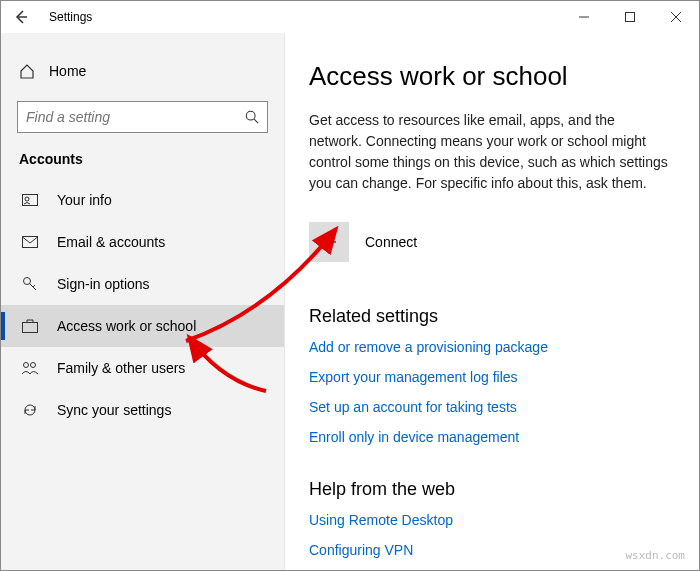 The image size is (700, 571). What do you see at coordinates (350, 17) in the screenshot?
I see `title-bar: Settings` at bounding box center [350, 17].